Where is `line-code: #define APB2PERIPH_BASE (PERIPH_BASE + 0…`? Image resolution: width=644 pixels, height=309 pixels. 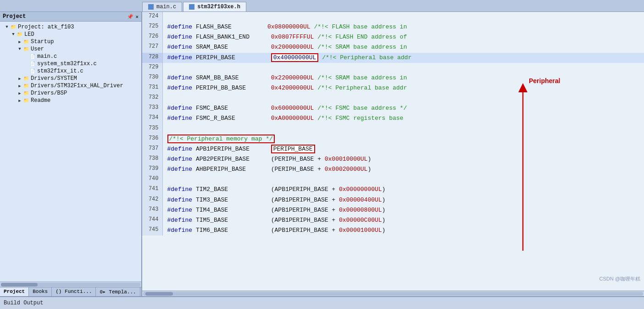 line-code: #define APB2PERIPH_BASE (PERIPH_BASE + 0… is located at coordinates (403, 159).